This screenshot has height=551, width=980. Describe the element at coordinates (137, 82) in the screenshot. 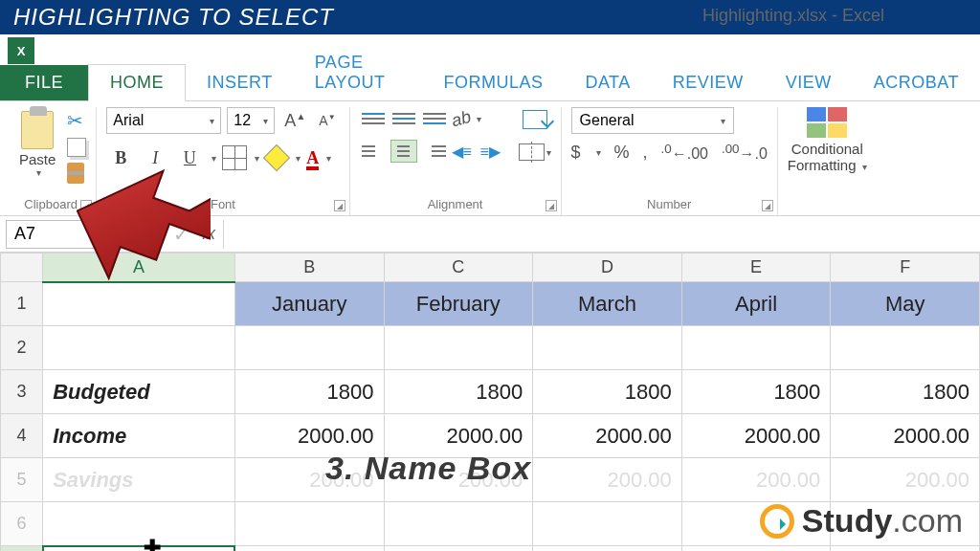

I see `tab-home: HOME` at that location.